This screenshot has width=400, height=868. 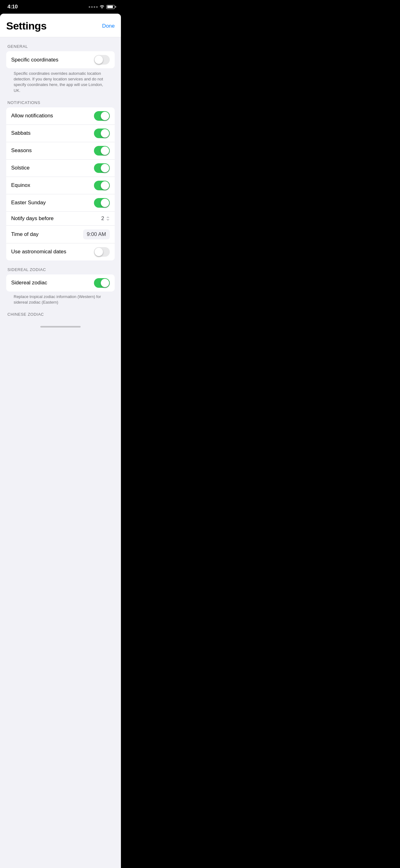 I want to click on chinese-zodiac-section-label: CHINESE ZODIAC, so click(x=61, y=314).